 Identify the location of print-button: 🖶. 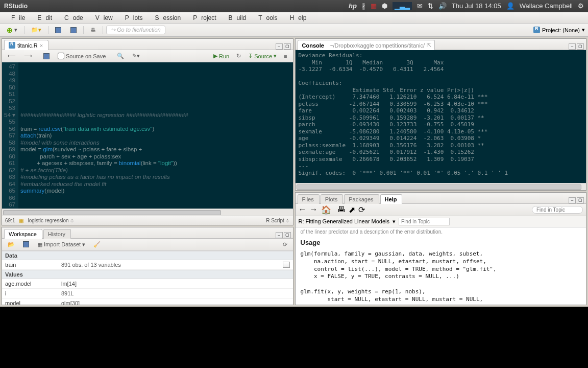
(93, 30).